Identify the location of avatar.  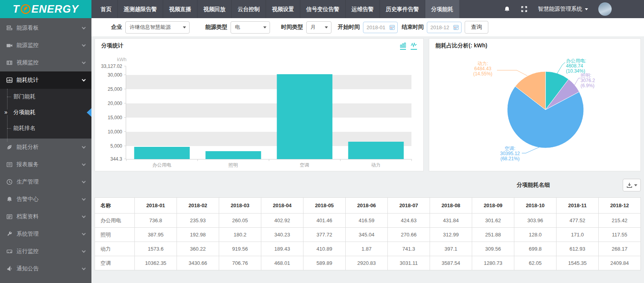
(605, 9).